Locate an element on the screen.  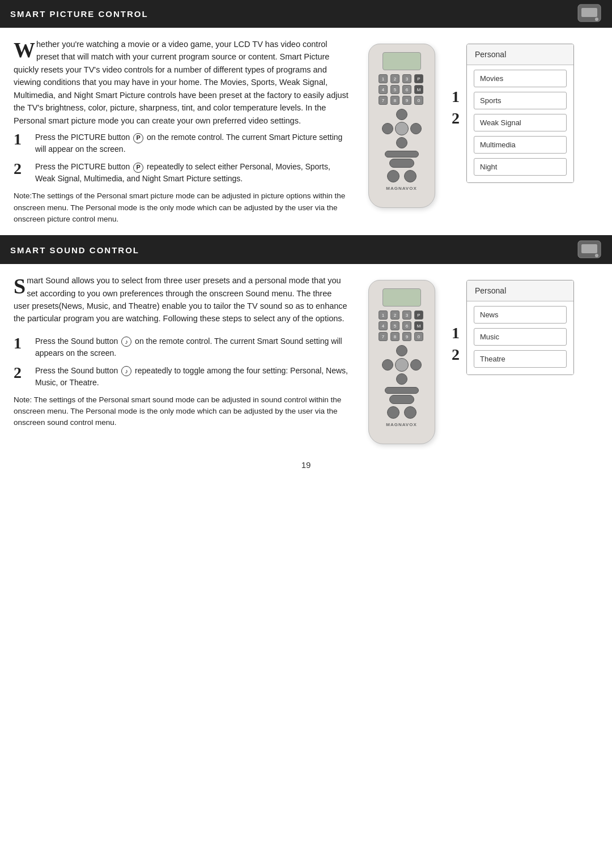
smart-picture-diagram: 1 2 3 P 4 5 6 M 7 8 9 0 is located at coordinates (479, 131).